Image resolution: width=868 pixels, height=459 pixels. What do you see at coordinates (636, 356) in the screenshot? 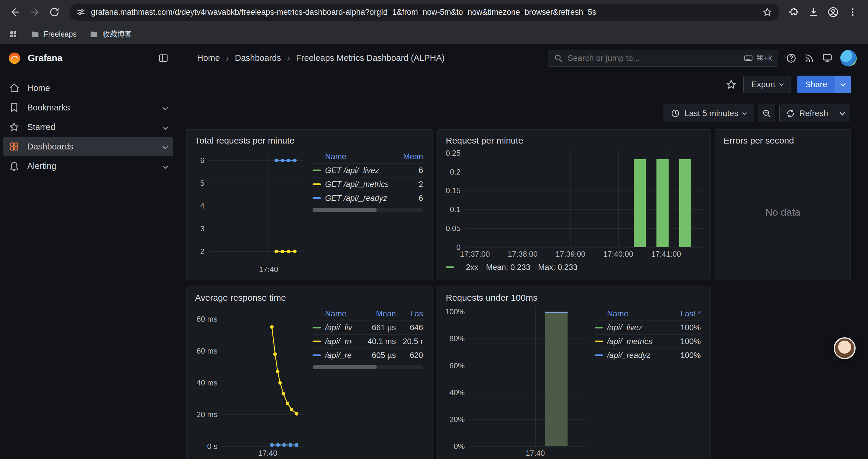
I see `series-name: /api/_readyz` at bounding box center [636, 356].